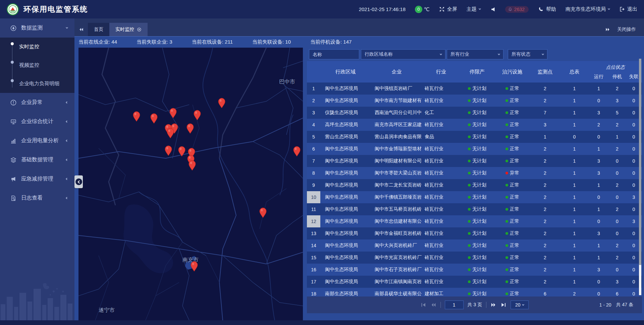 Image resolution: width=644 pixels, height=325 pixels. I want to click on cell-company: 阆中市光富页岩机砖厂, so click(396, 258).